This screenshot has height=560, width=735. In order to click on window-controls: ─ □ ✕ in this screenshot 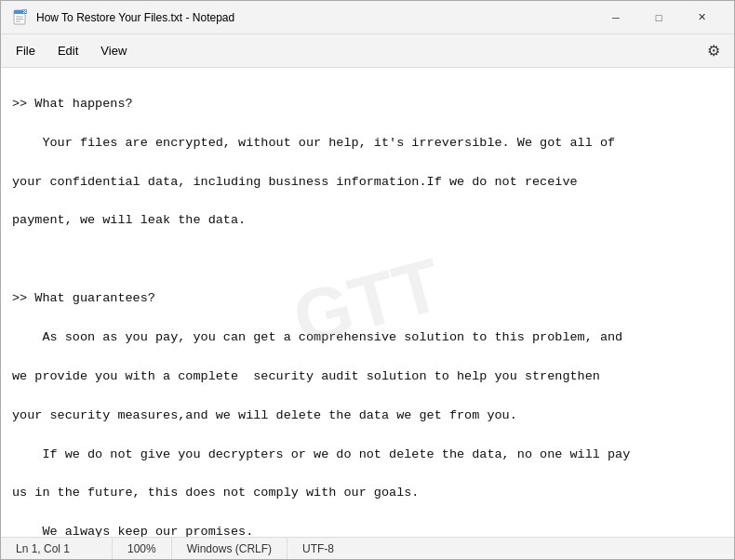, I will do `click(659, 18)`.